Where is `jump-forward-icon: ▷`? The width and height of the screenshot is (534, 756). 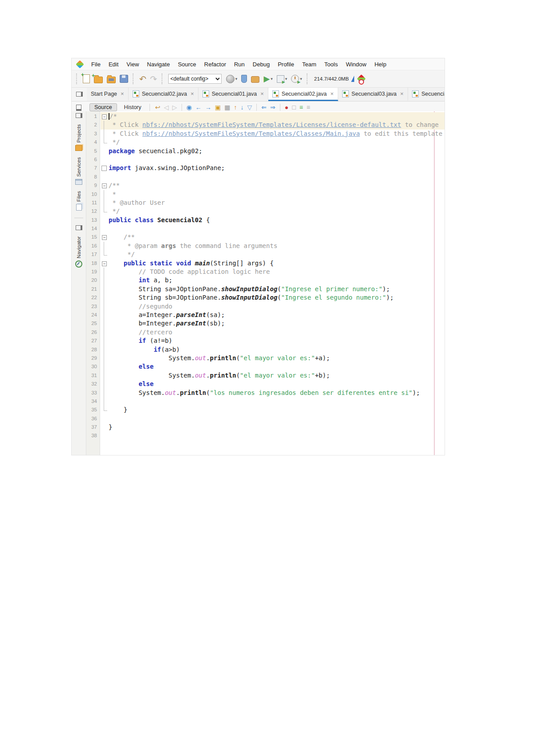
jump-forward-icon: ▷ is located at coordinates (174, 107).